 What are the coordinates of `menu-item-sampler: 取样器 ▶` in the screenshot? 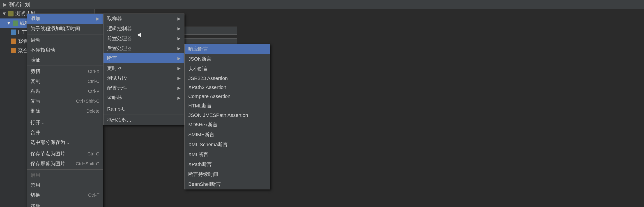 It's located at (144, 19).